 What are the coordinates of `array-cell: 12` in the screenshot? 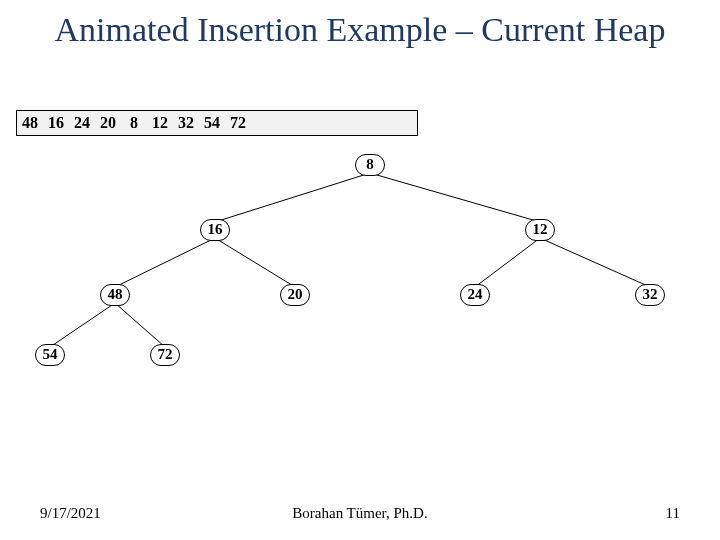 It's located at (160, 123).